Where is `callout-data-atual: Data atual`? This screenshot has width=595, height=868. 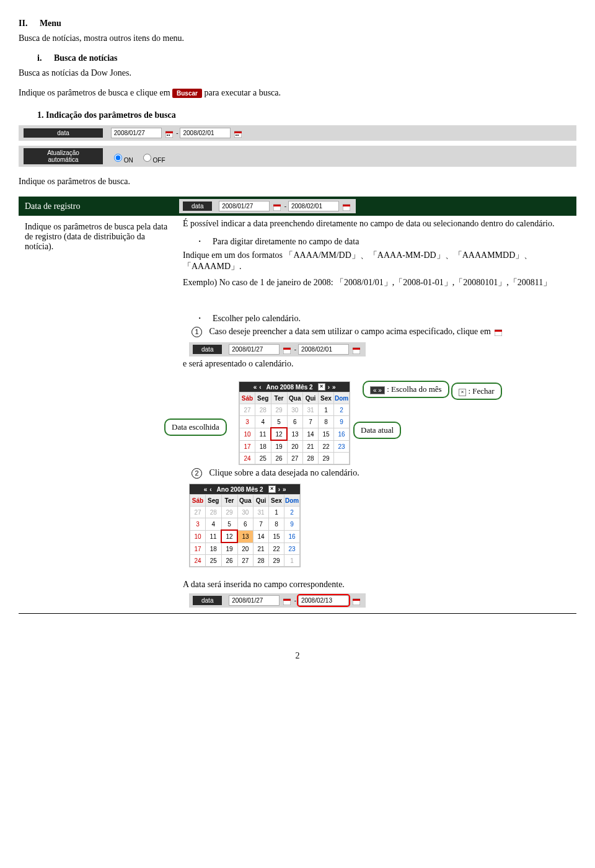 callout-data-atual: Data atual is located at coordinates (377, 430).